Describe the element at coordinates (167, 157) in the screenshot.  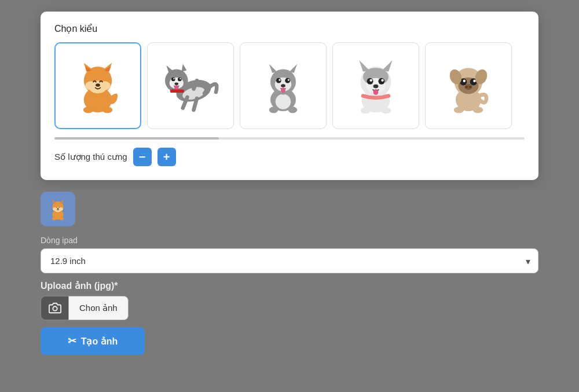
I see `quantity-plus-button: +` at that location.